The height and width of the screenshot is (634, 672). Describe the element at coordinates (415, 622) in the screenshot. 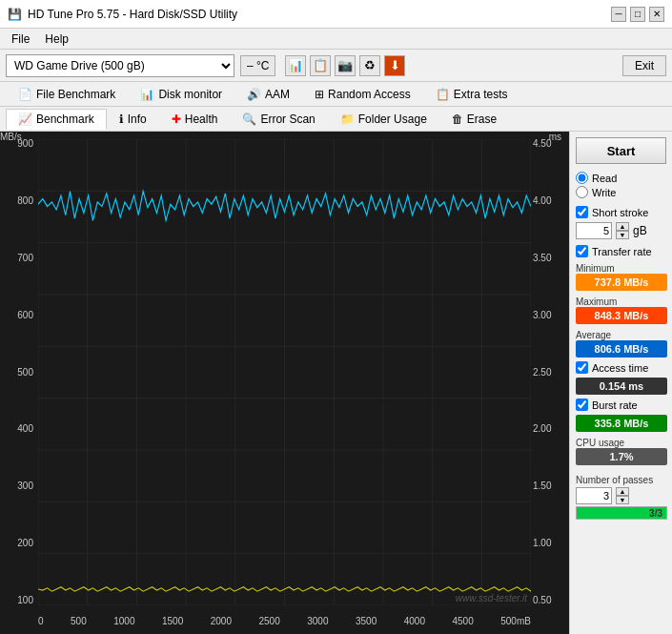

I see `x-label-4000: 4000` at that location.